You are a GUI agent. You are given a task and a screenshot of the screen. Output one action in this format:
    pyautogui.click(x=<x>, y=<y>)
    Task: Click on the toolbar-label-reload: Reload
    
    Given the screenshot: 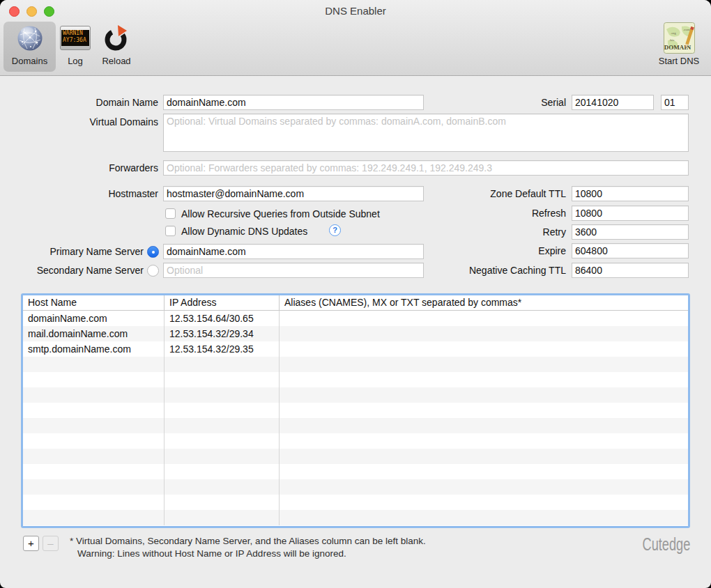 What is the action you would take?
    pyautogui.click(x=116, y=61)
    